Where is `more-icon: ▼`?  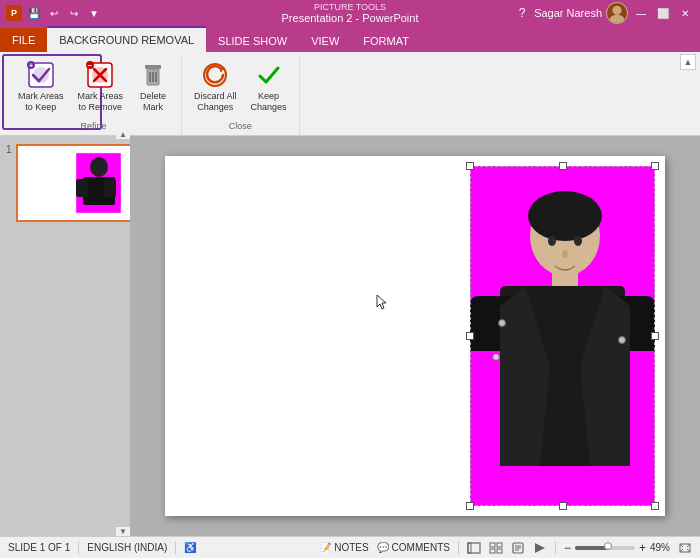
more-icon: ▼ is located at coordinates (94, 13).